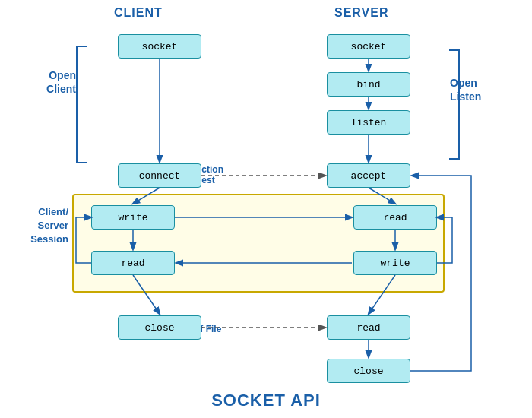 This screenshot has height=418, width=532. What do you see at coordinates (369, 46) in the screenshot?
I see `box-server-socket: socket` at bounding box center [369, 46].